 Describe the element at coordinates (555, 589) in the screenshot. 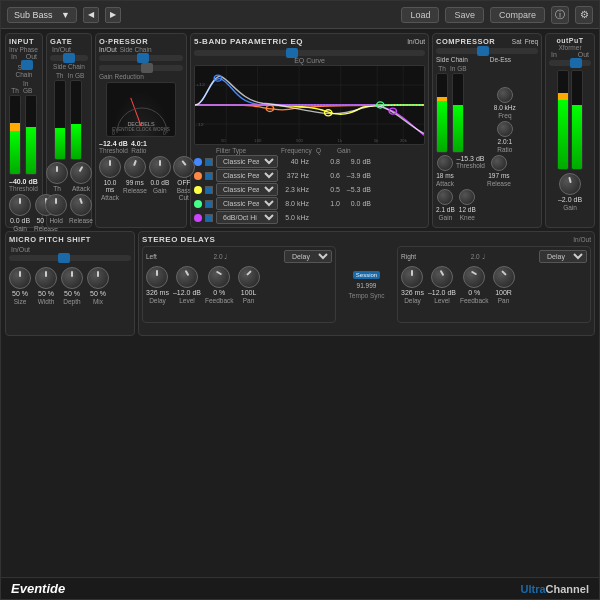

I see `brand-product: UltraChannel` at that location.